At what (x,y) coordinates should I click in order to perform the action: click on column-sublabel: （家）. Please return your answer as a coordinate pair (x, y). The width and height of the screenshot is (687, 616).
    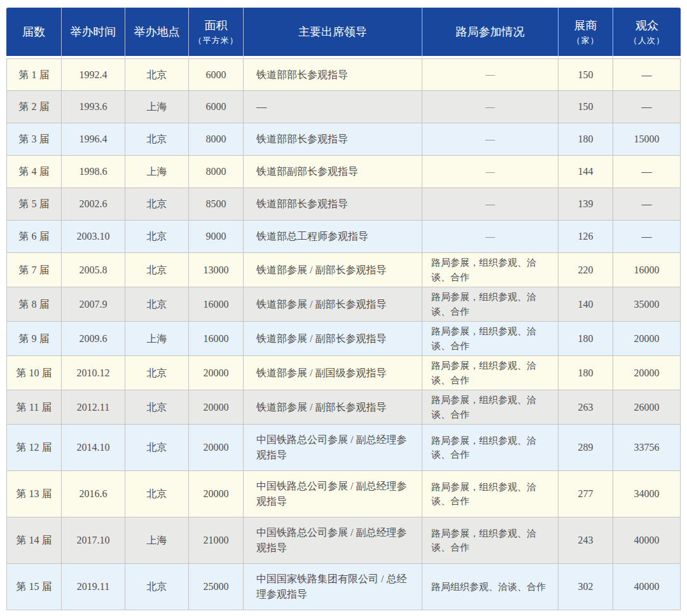
    Looking at the image, I should click on (585, 41).